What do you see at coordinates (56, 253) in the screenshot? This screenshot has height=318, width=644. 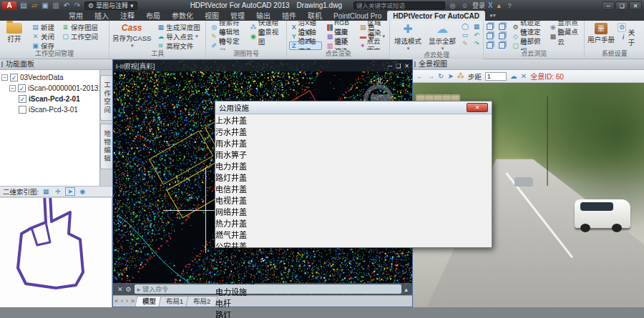 I see `trajectory-index-map` at bounding box center [56, 253].